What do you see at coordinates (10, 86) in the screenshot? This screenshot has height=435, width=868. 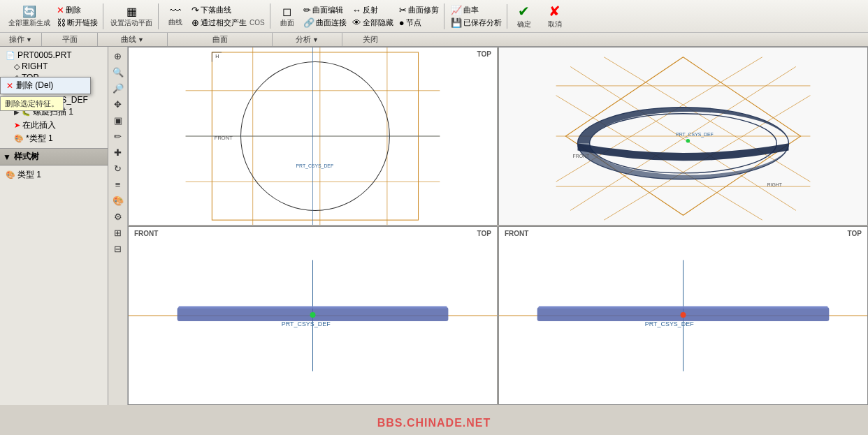 I see `delete-menu-icon: ✕` at bounding box center [10, 86].